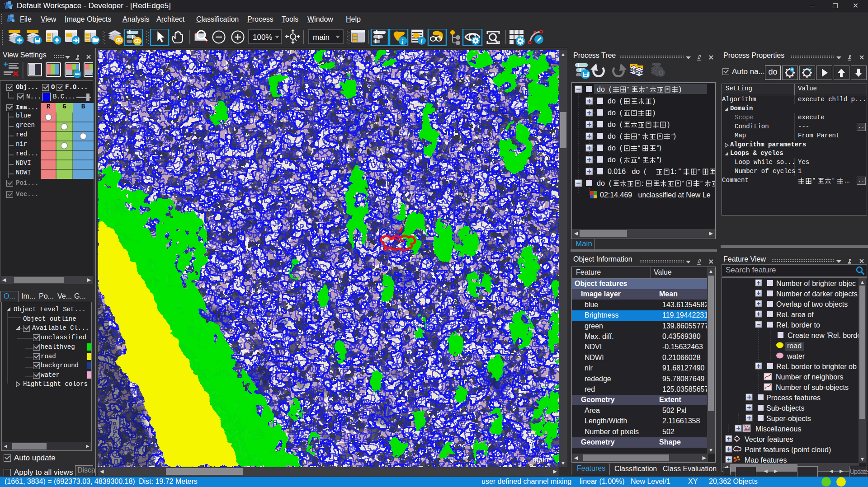  What do you see at coordinates (795, 314) in the screenshot?
I see `svg-text: Rel. area of` at bounding box center [795, 314].